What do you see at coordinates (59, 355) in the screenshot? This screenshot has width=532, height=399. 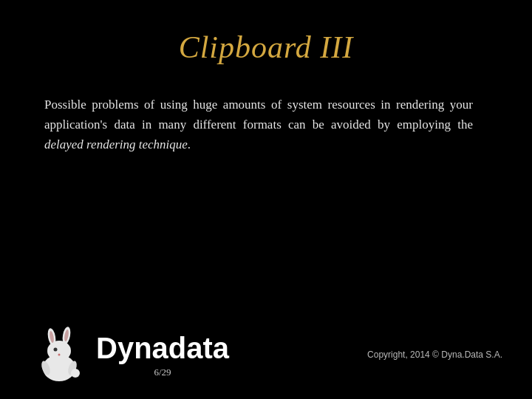 I see `bunny-logo-icon` at bounding box center [59, 355].